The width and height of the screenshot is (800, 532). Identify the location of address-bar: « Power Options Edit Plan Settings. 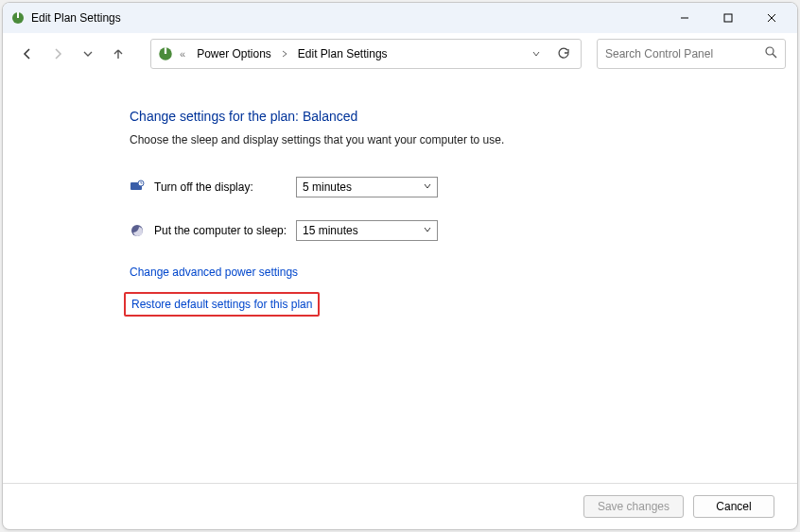
(366, 54).